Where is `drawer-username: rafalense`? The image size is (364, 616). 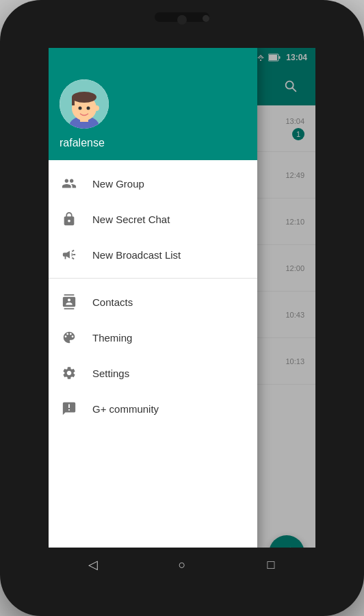 drawer-username: rafalense is located at coordinates (153, 143).